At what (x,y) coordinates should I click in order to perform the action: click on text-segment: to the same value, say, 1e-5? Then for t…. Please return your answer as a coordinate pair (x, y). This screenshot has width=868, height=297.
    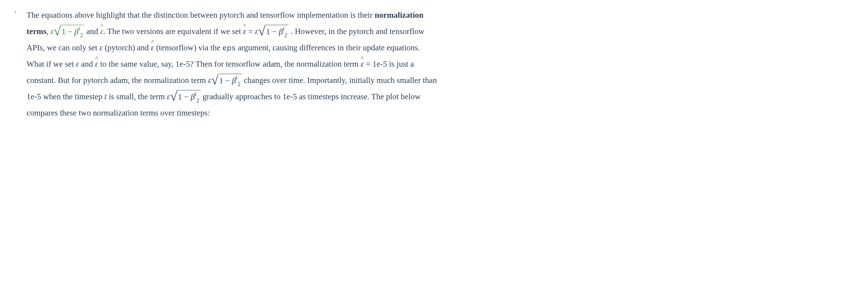
    Looking at the image, I should click on (230, 64).